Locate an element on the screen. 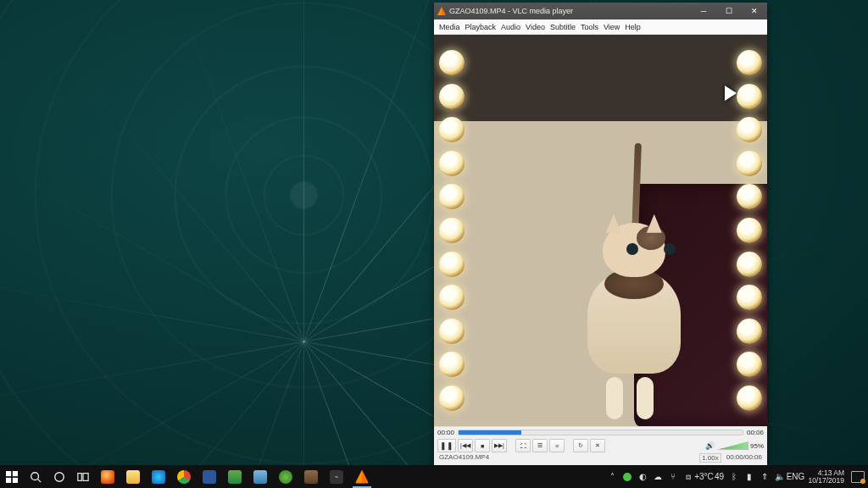  tray-dropbox-icon: ⧈ is located at coordinates (688, 477).